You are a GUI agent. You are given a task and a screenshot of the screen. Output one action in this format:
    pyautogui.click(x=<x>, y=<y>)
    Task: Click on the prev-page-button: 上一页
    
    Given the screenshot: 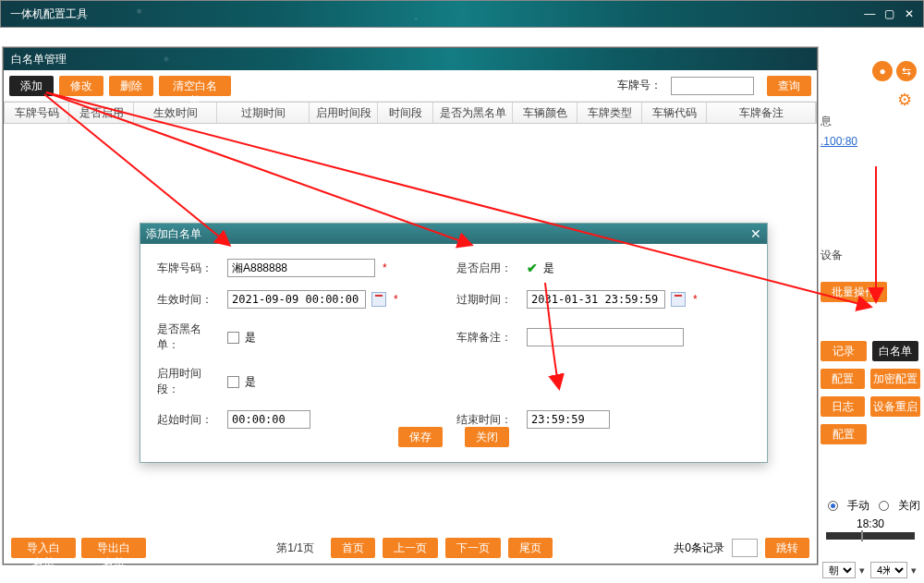 What is the action you would take?
    pyautogui.click(x=410, y=548)
    